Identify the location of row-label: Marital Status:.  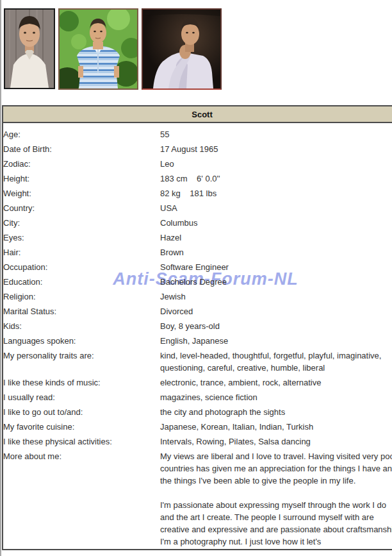
(82, 312).